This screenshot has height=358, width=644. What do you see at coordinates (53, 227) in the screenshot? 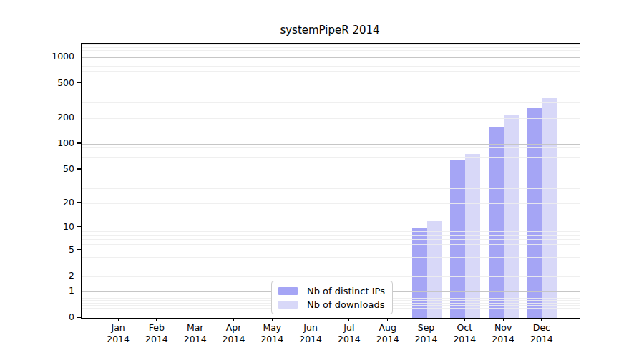
I see `y-tick-label: 10` at bounding box center [53, 227].